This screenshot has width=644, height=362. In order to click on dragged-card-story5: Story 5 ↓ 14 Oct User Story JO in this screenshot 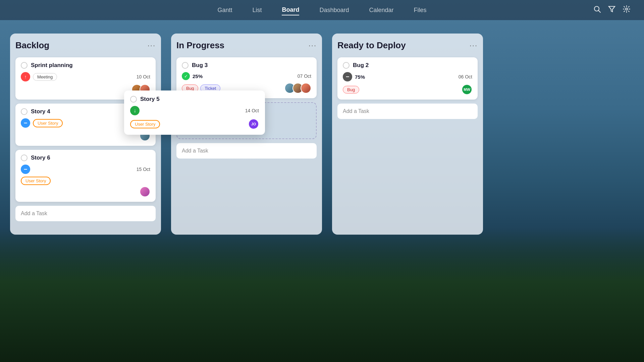, I will do `click(195, 113)`.